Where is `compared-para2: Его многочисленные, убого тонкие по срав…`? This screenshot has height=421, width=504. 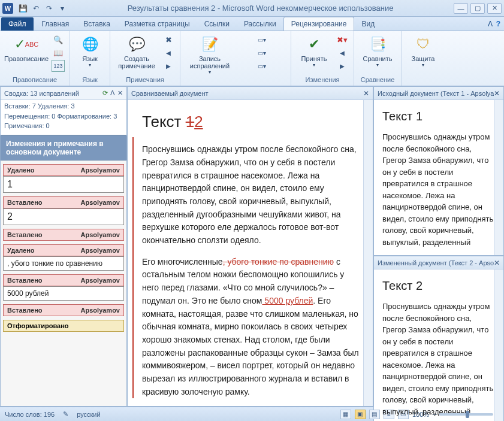
compared-para2: Его многочисленные, убого тонкие по срав… is located at coordinates (252, 327).